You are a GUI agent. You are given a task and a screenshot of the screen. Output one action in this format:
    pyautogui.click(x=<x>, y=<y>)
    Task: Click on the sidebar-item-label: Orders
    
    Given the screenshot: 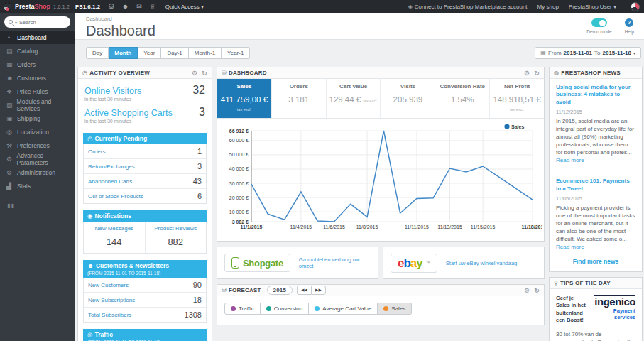 What is the action you would take?
    pyautogui.click(x=26, y=65)
    